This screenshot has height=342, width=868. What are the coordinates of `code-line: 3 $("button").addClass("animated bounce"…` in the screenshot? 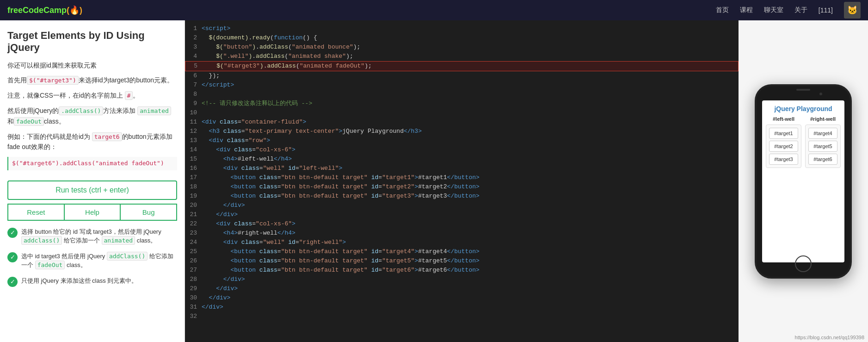 It's located at (462, 47).